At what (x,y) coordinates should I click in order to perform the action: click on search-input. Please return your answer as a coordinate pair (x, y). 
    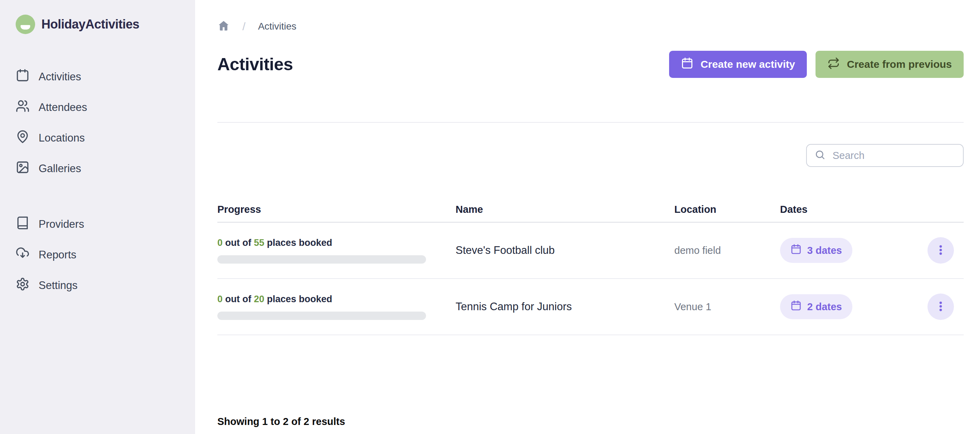
    Looking at the image, I should click on (894, 156).